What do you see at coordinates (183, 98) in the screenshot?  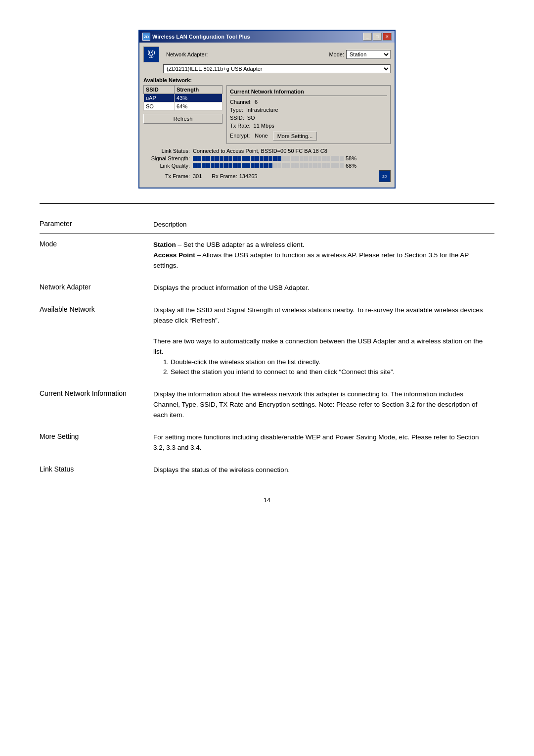 I see `network-table-row: uAP43%` at bounding box center [183, 98].